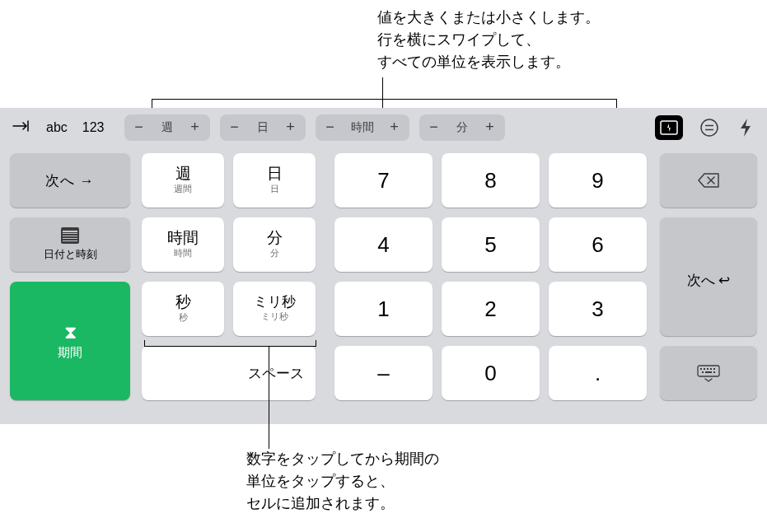  I want to click on bolt-icon, so click(746, 128).